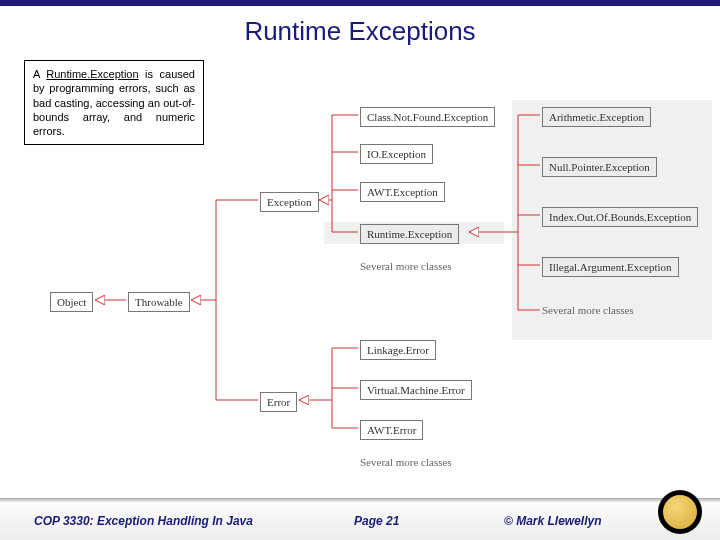 The image size is (720, 540). Describe the element at coordinates (610, 267) in the screenshot. I see `node-illegalarg: Illegal.Argument.Exception` at that location.